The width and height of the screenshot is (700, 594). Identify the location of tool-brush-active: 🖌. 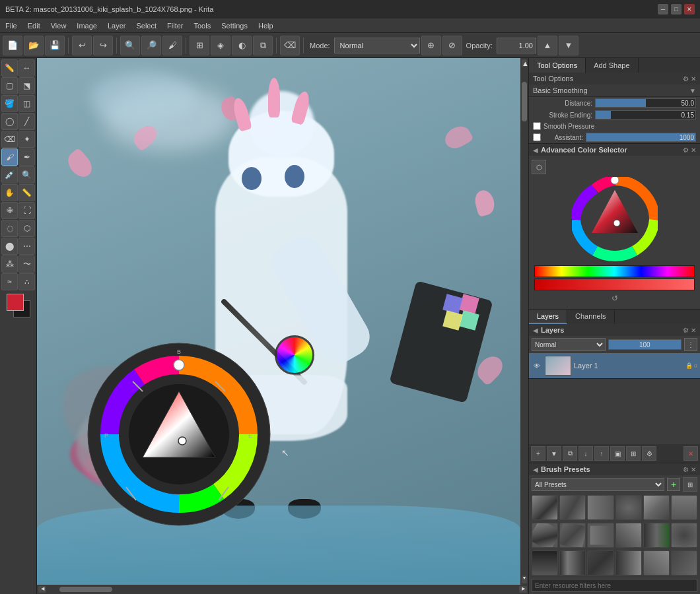
(9, 157).